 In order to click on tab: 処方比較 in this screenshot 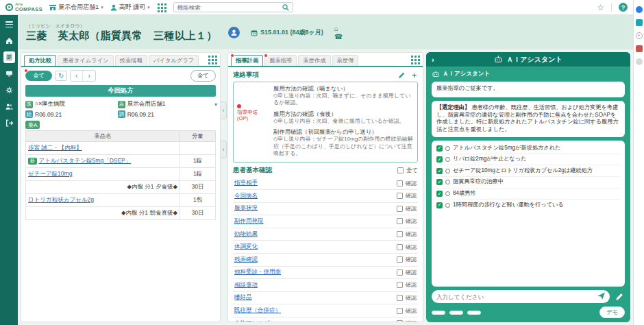, I will do `click(40, 60)`.